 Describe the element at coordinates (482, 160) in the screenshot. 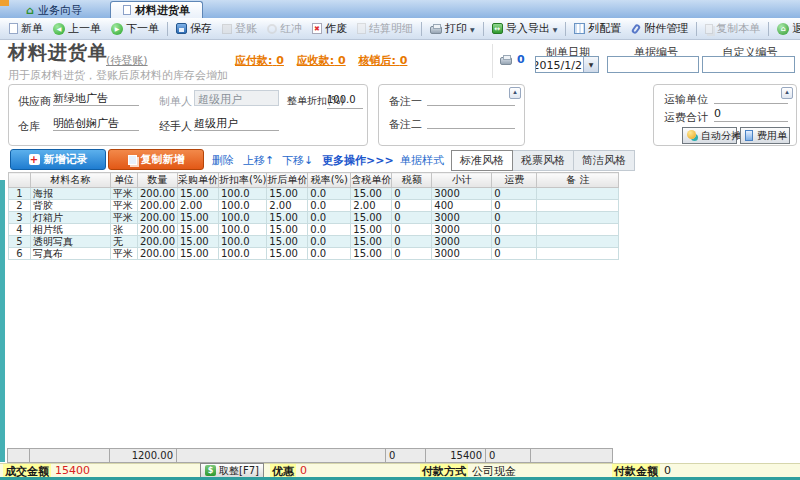

I see `style-tab-0: 标准风格` at that location.